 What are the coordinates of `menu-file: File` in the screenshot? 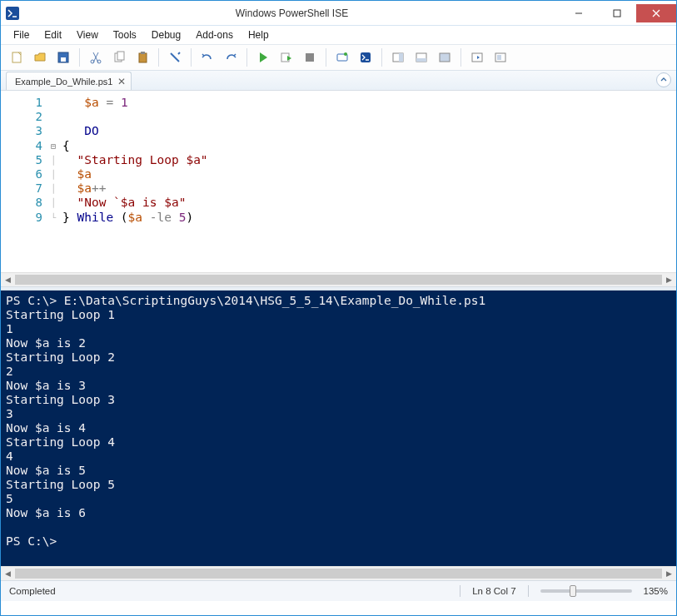 It's located at (22, 35).